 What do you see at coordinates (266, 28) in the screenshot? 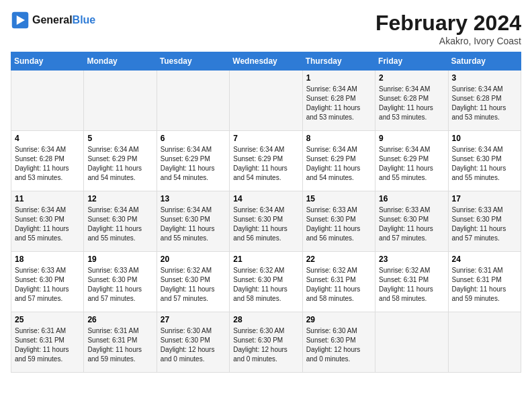
I see `page-header: GeneralBlue February 2024 Akakro, Ivory …` at bounding box center [266, 28].